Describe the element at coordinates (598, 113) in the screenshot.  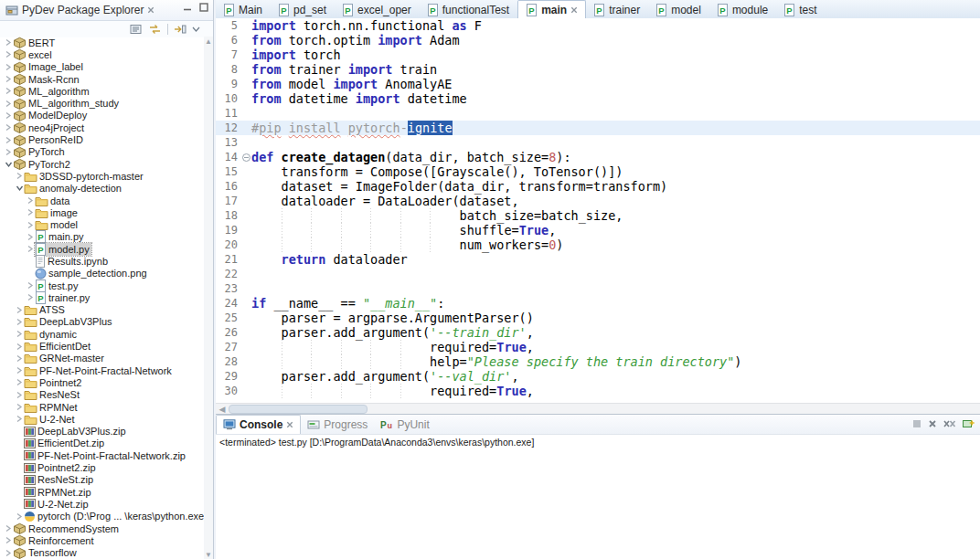
I see `code-line-11: 11` at that location.